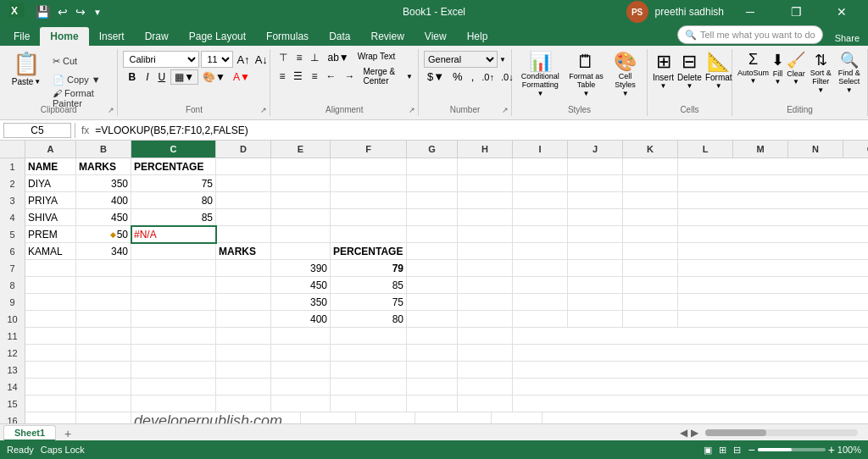  Describe the element at coordinates (432, 235) in the screenshot. I see `cell-g5` at that location.